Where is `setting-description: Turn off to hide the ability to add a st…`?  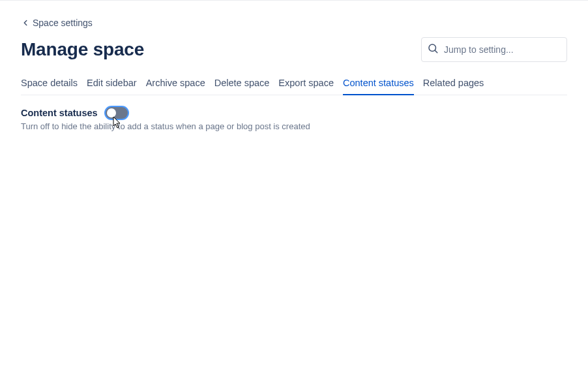
setting-description: Turn off to hide the ability to add a st… is located at coordinates (294, 127).